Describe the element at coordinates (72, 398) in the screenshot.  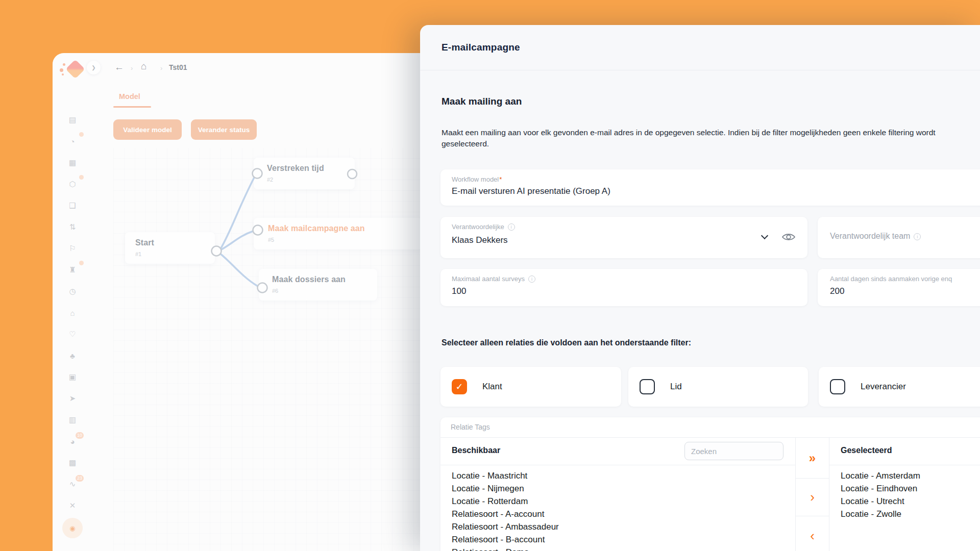
I see `sidebar-icon: ➤` at that location.